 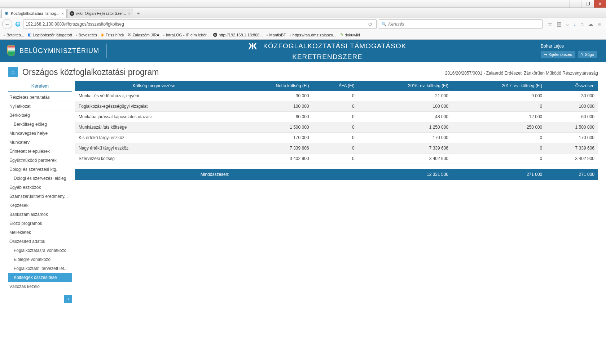 I want to click on table-row: Foglalkozás-egészségügyi vizsgálat100 00…, so click(x=337, y=107).